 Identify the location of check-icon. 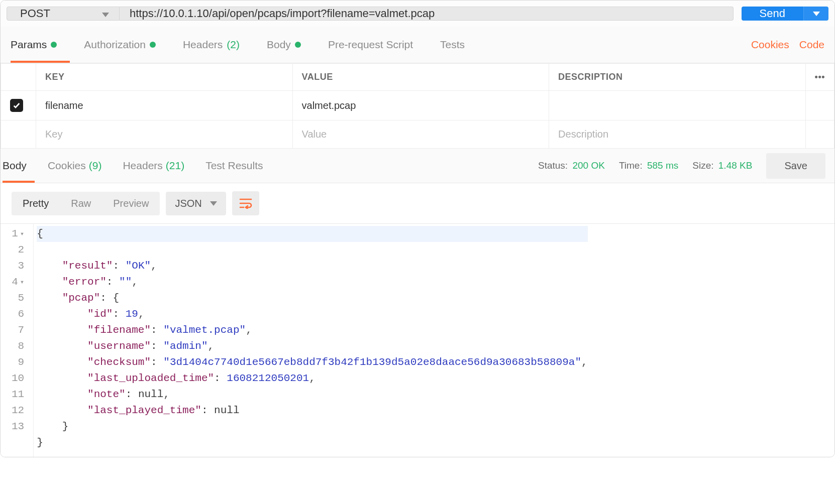
(17, 105).